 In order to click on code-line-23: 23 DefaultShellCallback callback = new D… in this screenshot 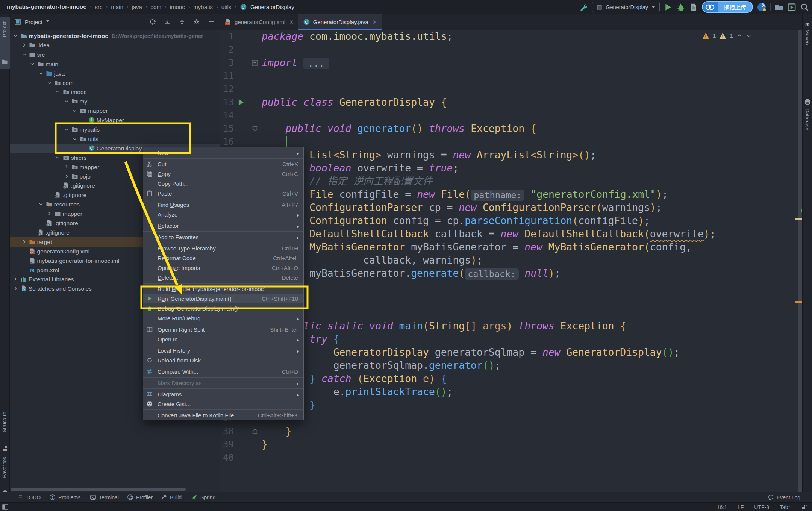, I will do `click(511, 234)`.